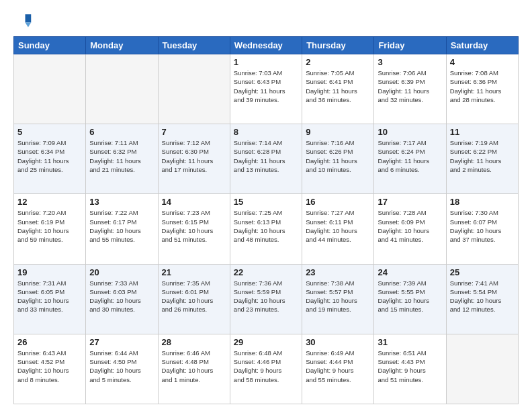 The width and height of the screenshot is (532, 411). Describe the element at coordinates (50, 132) in the screenshot. I see `day-number: 5` at that location.